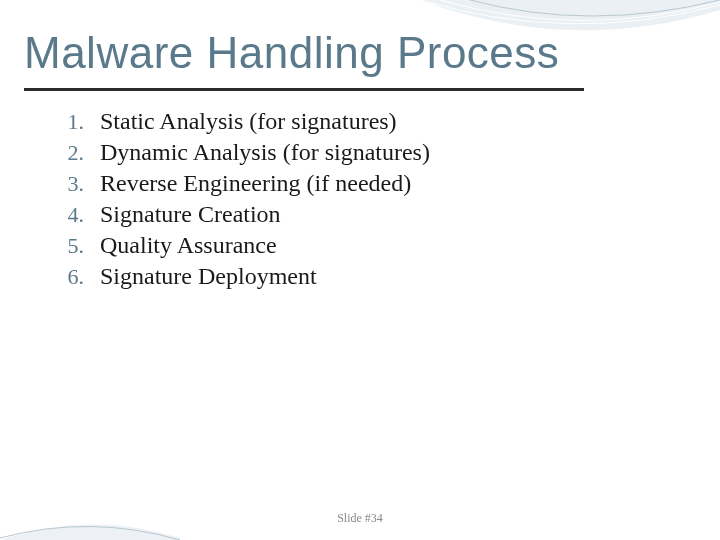 The width and height of the screenshot is (720, 540). Describe the element at coordinates (350, 184) in the screenshot. I see `list-item: 3. Reverse Engineering (if needed)` at that location.